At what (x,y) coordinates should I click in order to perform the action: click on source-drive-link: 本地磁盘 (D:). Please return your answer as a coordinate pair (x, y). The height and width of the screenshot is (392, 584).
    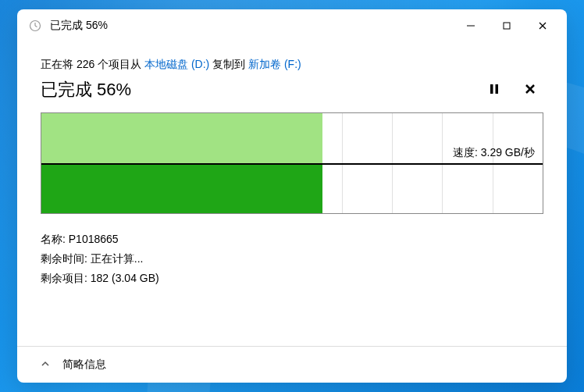
    Looking at the image, I should click on (176, 64).